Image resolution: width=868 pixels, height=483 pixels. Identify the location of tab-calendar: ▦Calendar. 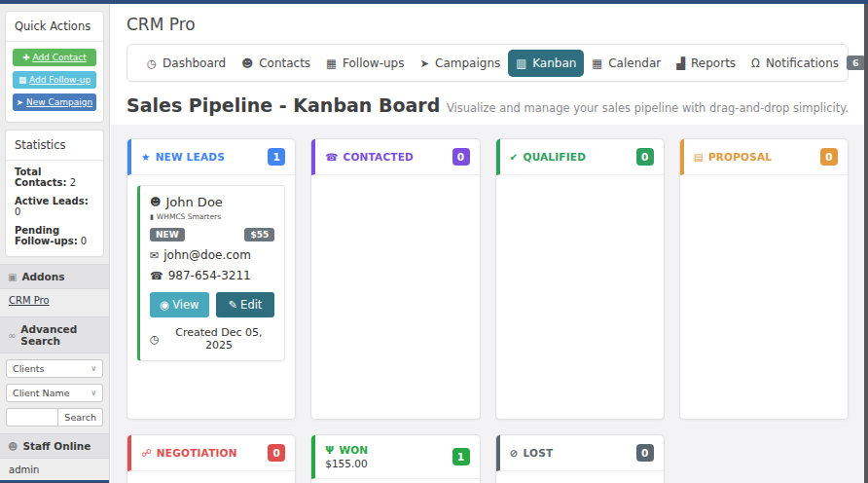
(627, 63).